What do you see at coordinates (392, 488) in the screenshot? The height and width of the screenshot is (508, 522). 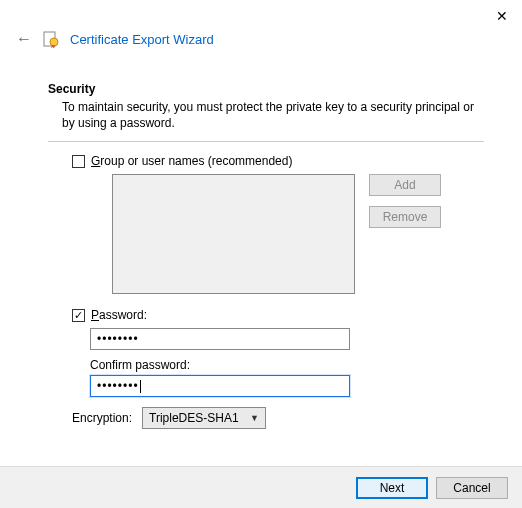 I see `next-button: Next` at bounding box center [392, 488].